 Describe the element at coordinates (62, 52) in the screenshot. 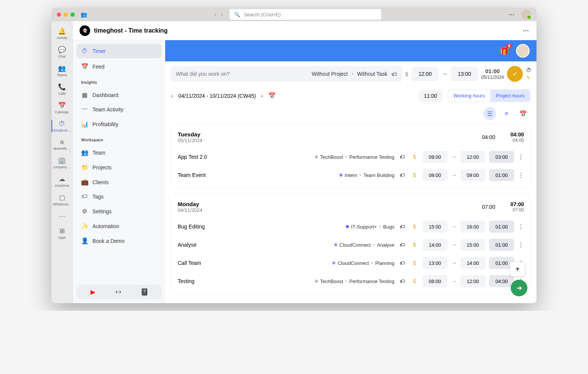

I see `rail-item-chat: 💬Chat` at that location.